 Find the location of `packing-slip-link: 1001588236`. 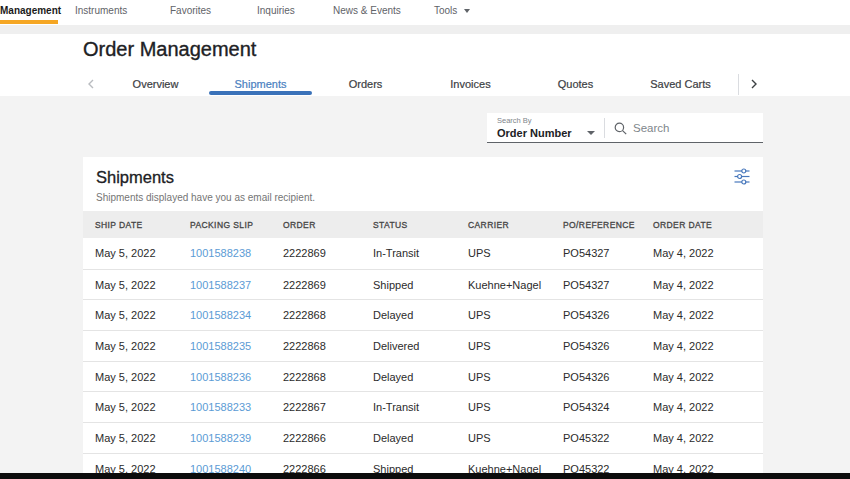

packing-slip-link: 1001588236 is located at coordinates (236, 377).